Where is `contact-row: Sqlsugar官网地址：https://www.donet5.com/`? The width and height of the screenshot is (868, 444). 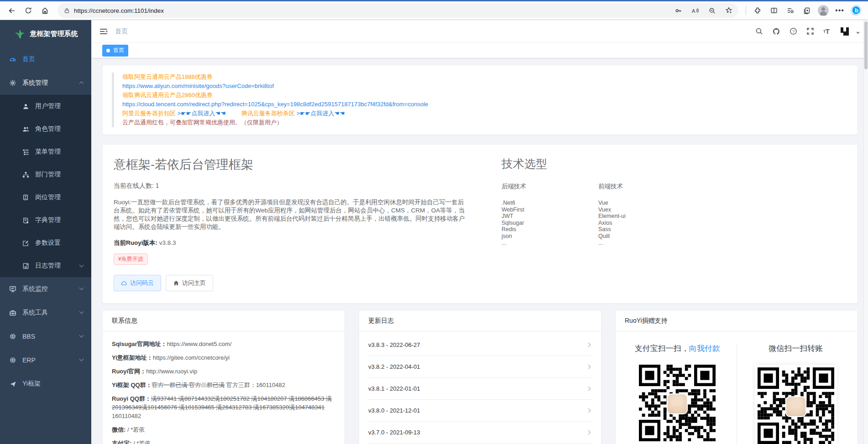
contact-row: Sqlsugar官网地址：https://www.donet5.com/ is located at coordinates (224, 344).